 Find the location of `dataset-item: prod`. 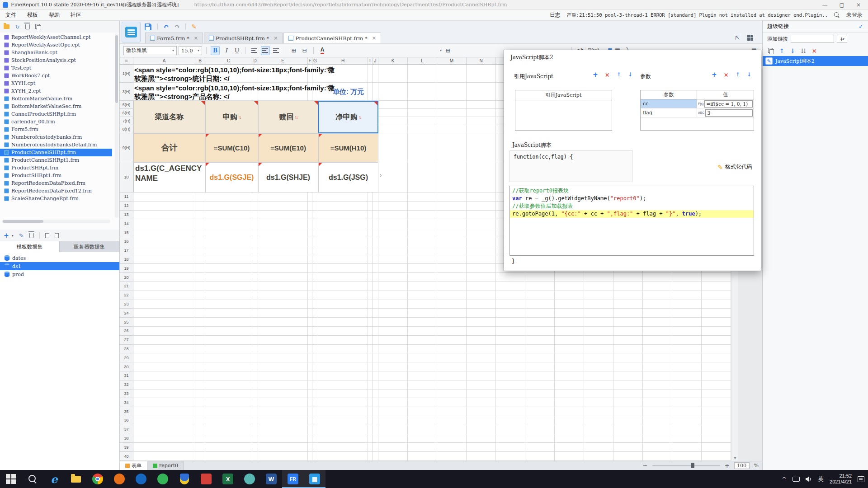

dataset-item: prod is located at coordinates (60, 274).